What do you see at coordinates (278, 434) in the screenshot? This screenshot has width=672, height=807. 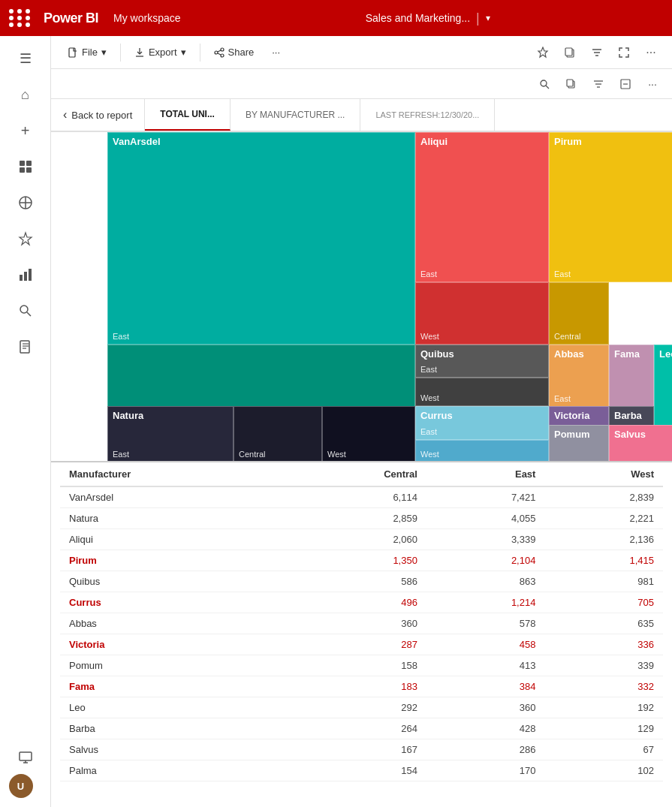 I see `treemap-cell-segment-13: Central` at bounding box center [278, 434].